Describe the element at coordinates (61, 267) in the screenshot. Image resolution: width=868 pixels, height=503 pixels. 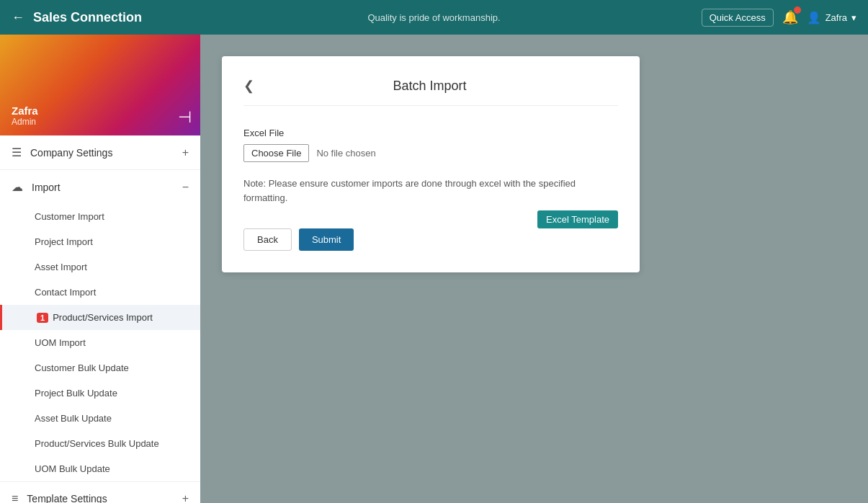
I see `asset-import-label: Asset Import` at that location.